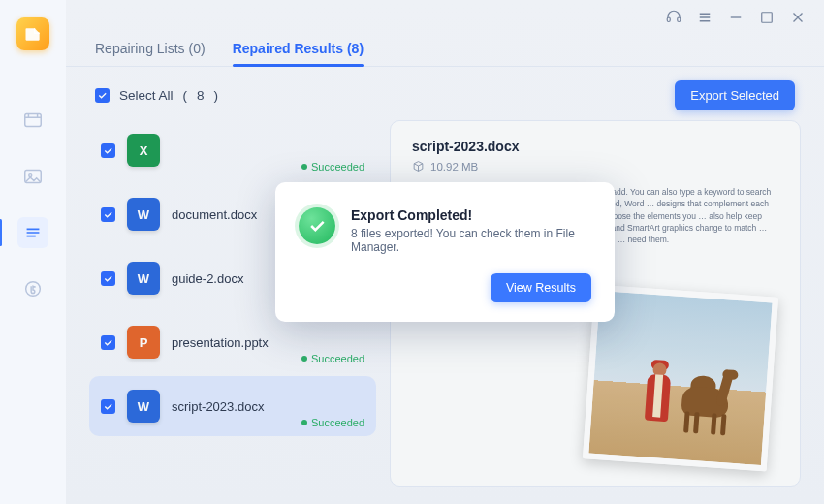 The image size is (824, 504). What do you see at coordinates (33, 34) in the screenshot?
I see `app-logo` at bounding box center [33, 34].